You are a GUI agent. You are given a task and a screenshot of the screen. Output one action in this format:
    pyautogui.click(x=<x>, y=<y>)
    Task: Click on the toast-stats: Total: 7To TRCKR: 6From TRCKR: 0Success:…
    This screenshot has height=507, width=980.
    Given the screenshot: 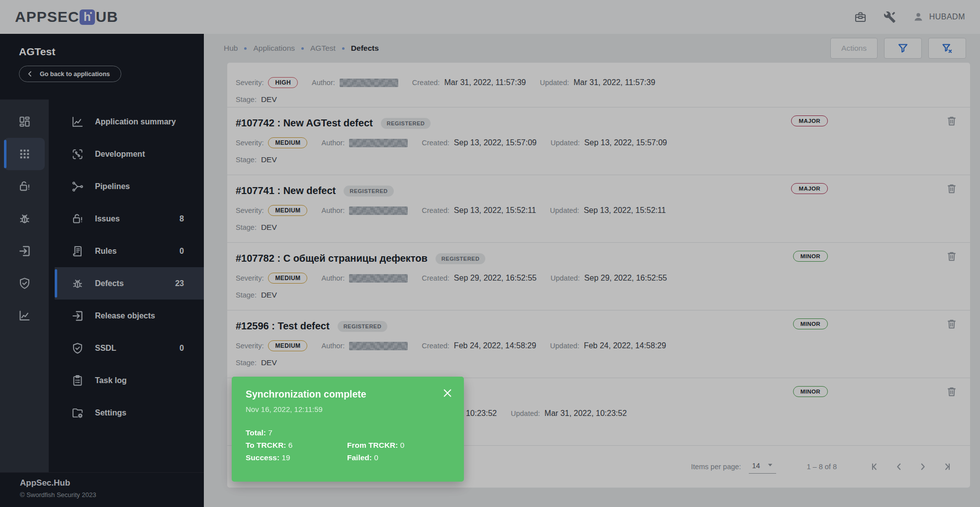 What is the action you would take?
    pyautogui.click(x=348, y=445)
    